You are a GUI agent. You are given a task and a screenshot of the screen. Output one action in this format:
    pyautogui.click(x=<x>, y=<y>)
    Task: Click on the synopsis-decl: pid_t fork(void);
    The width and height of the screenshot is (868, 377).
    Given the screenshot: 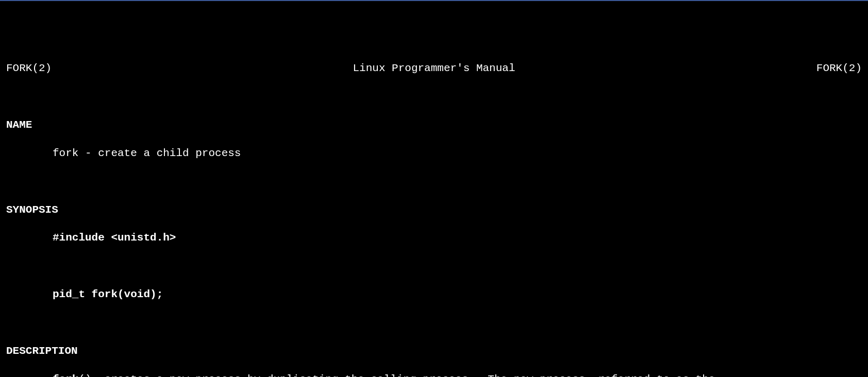 What is the action you would take?
    pyautogui.click(x=434, y=295)
    